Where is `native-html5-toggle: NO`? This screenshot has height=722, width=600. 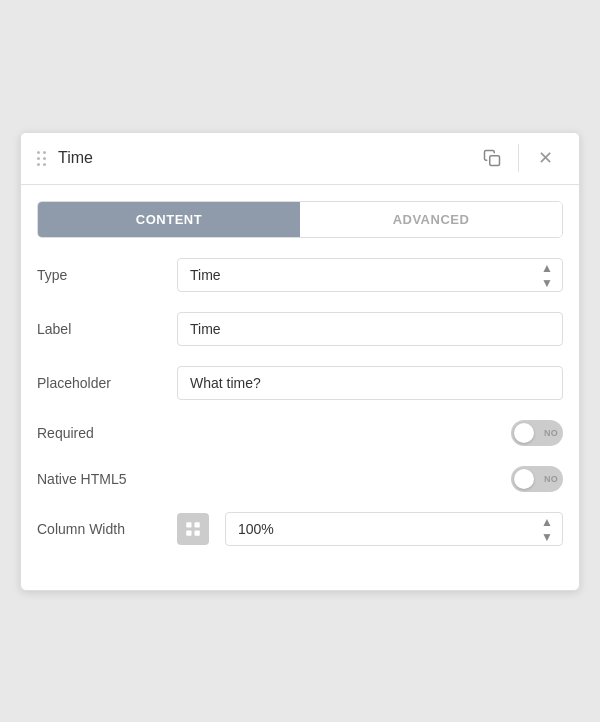 native-html5-toggle: NO is located at coordinates (537, 479).